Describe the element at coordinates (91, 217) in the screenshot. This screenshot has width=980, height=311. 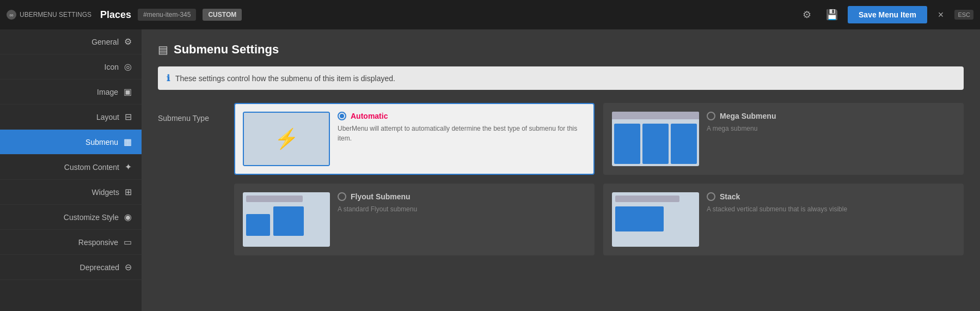
I see `sidebar-label-customize-style: Customize Style` at that location.